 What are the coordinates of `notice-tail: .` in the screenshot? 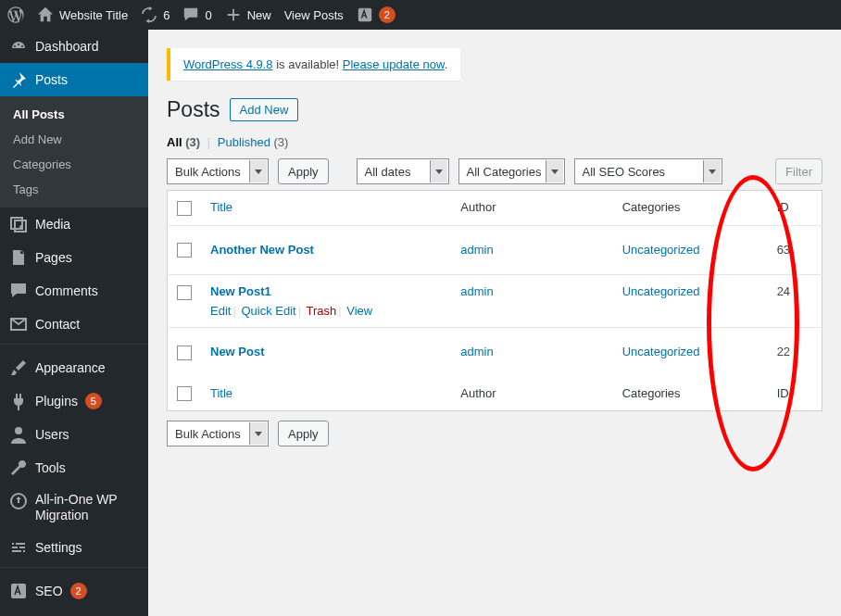 It's located at (446, 65).